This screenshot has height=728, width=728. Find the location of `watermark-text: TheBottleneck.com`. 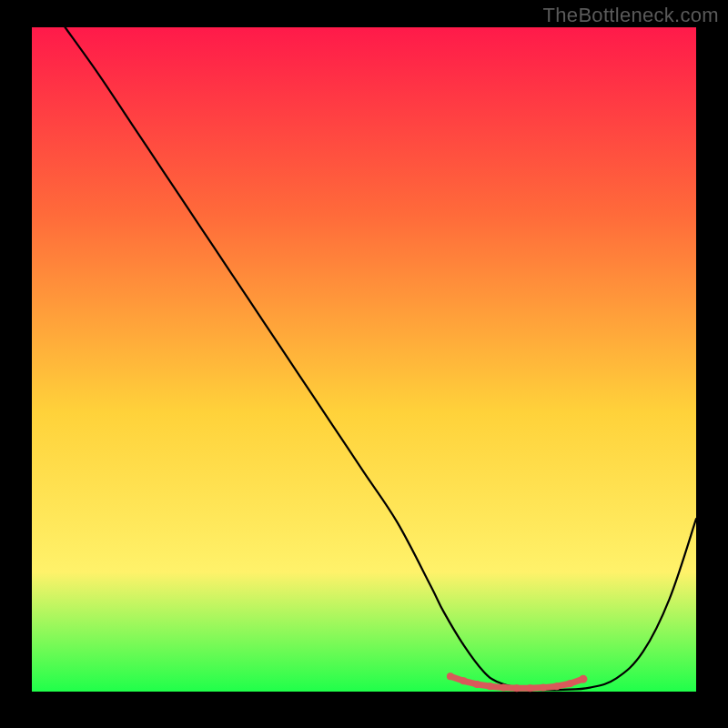

watermark-text: TheBottleneck.com is located at coordinates (632, 15).